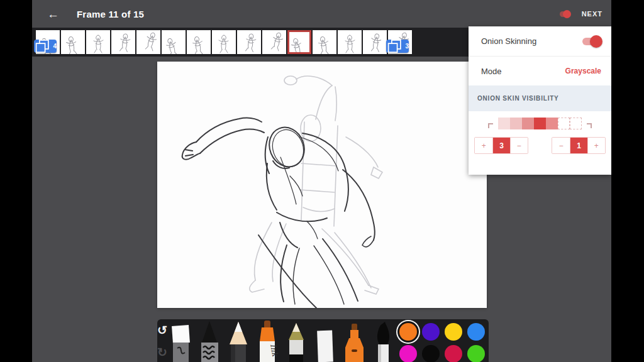 The image size is (644, 362). I want to click on onion-skinning-row: Onion Skinning, so click(540, 41).